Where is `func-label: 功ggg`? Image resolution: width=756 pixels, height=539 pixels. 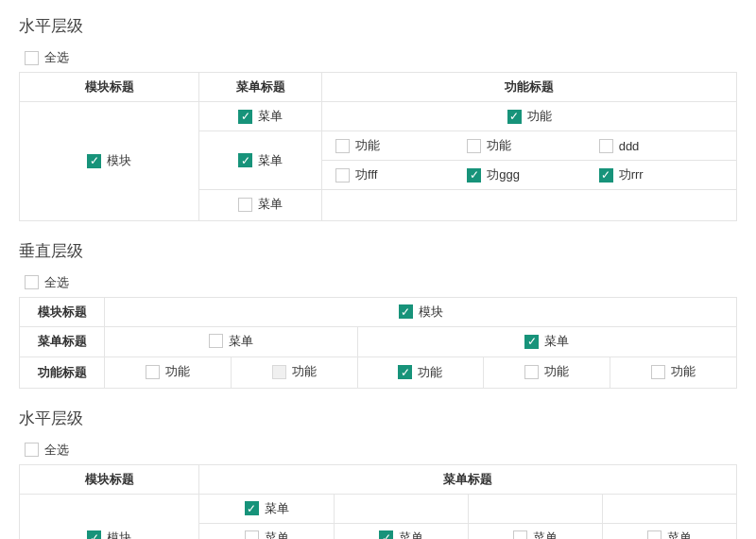
func-label: 功ggg is located at coordinates (503, 175).